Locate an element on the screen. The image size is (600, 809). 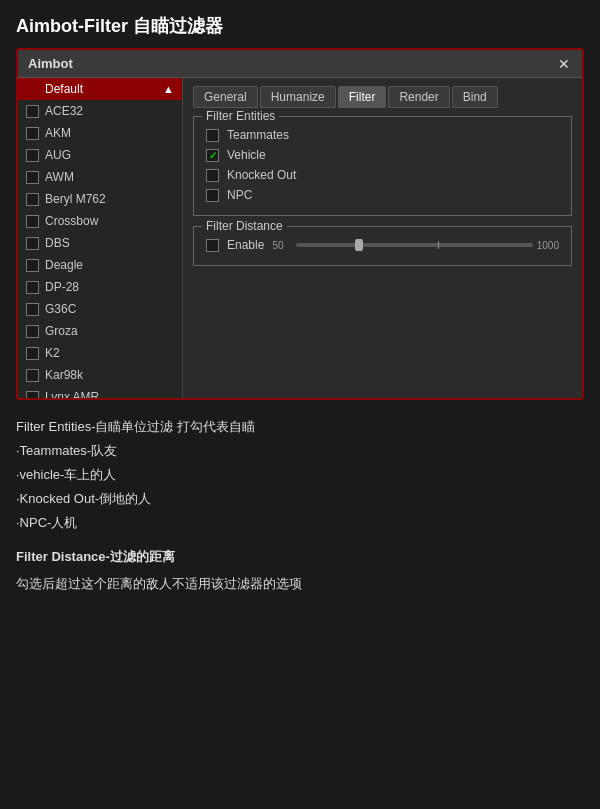
weapon-item-aug: AUG is located at coordinates (100, 155).